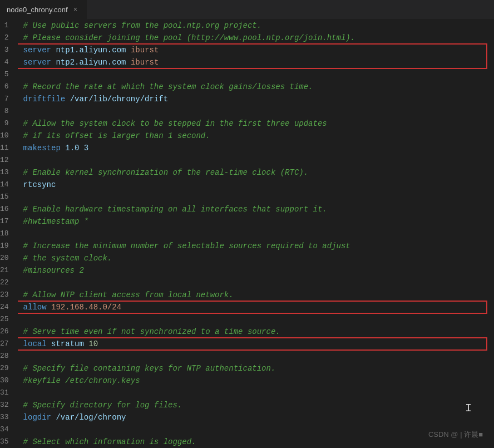 Image resolution: width=494 pixels, height=448 pixels. I want to click on line-number: 34, so click(7, 430).